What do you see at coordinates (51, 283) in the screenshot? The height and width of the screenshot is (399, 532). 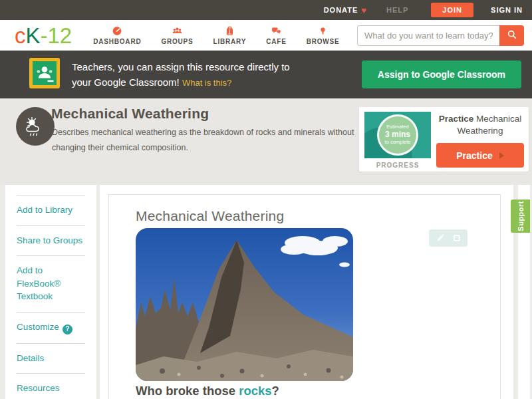 I see `sidebar-item-add-to-flexbook: Add to FlexBook® Textbook` at bounding box center [51, 283].